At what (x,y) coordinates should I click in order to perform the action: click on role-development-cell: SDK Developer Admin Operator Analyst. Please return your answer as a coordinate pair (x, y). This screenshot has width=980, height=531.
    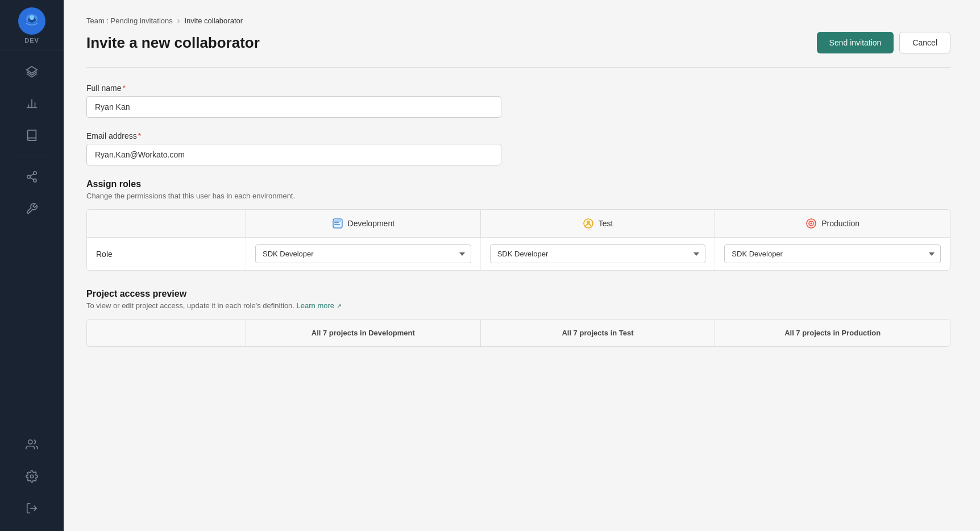
    Looking at the image, I should click on (364, 254).